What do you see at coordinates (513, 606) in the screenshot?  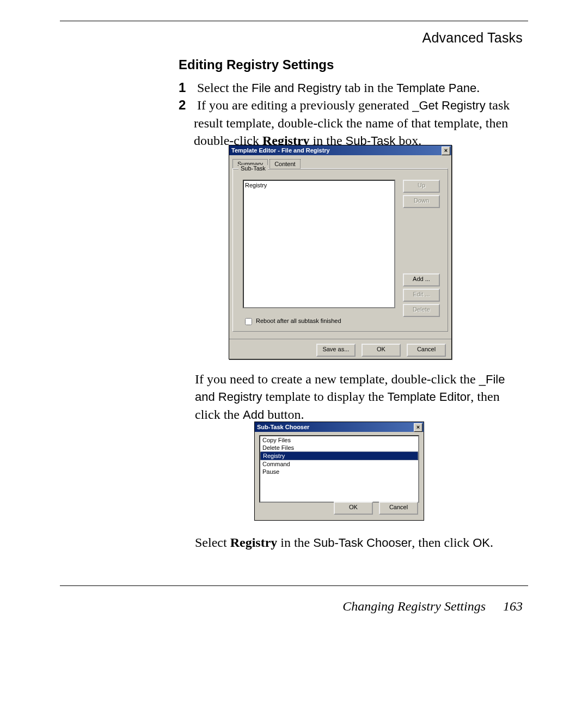 I see `page-number: 163` at bounding box center [513, 606].